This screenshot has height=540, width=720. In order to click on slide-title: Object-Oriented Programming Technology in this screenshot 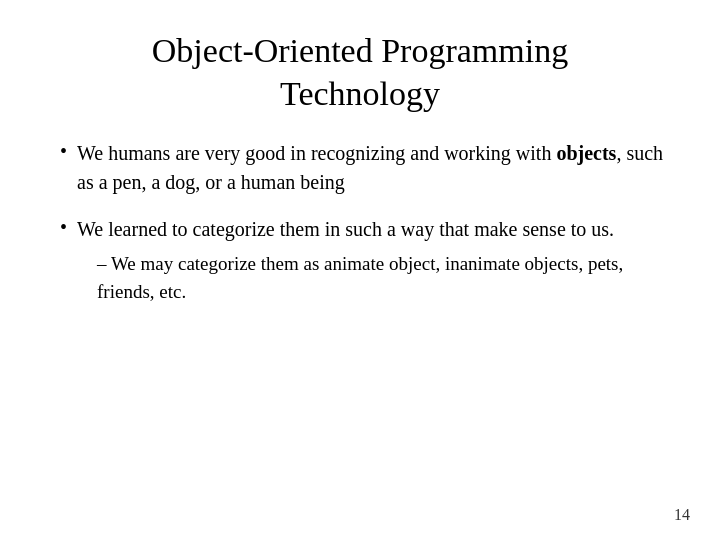, I will do `click(360, 72)`.